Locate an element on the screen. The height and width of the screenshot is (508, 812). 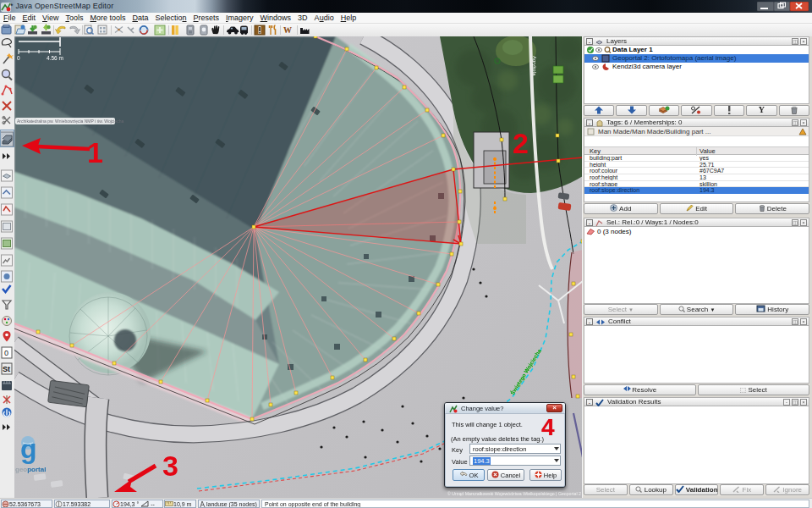
svg-text: W is located at coordinates (288, 30).